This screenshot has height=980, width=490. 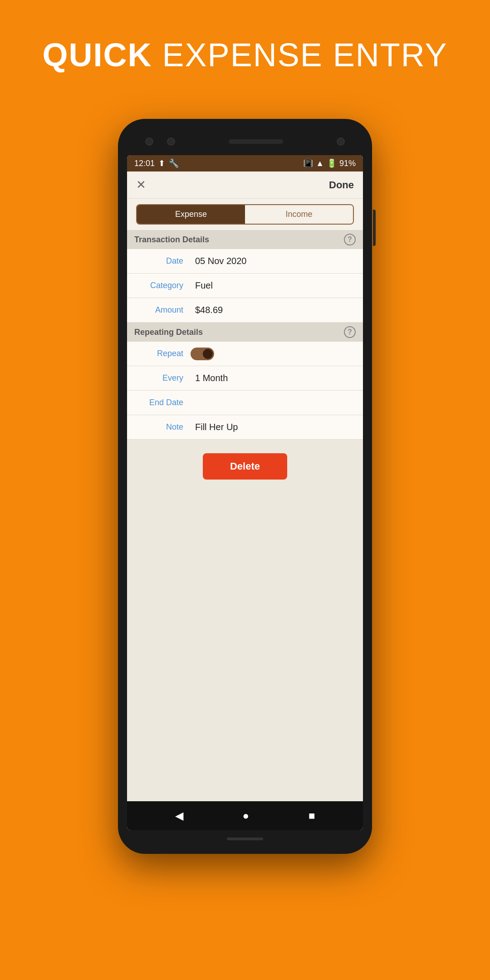 I want to click on status-bar: 12:01 ⬆ 🔧 📳 ▲ 🔋 91%, so click(x=245, y=163).